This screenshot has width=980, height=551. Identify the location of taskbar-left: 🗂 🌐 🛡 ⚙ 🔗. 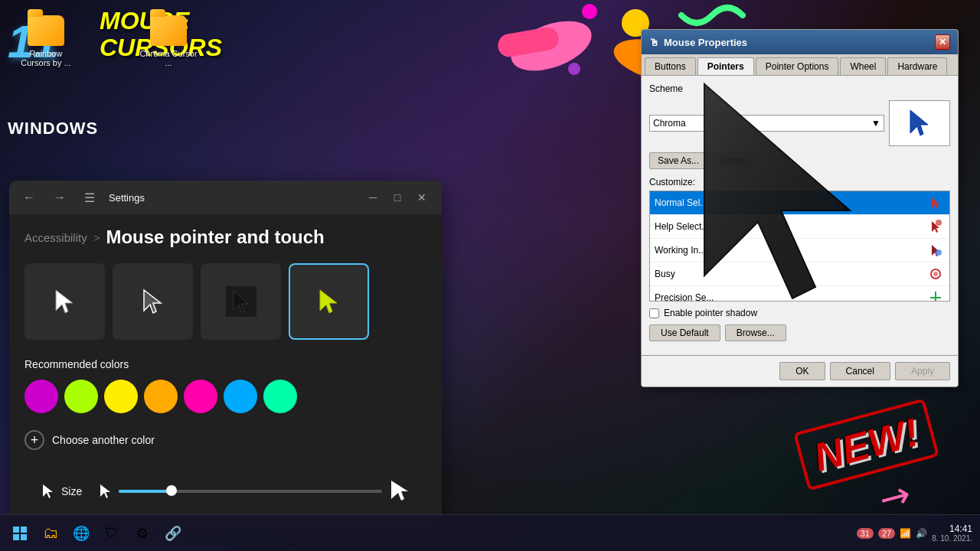
(96, 533).